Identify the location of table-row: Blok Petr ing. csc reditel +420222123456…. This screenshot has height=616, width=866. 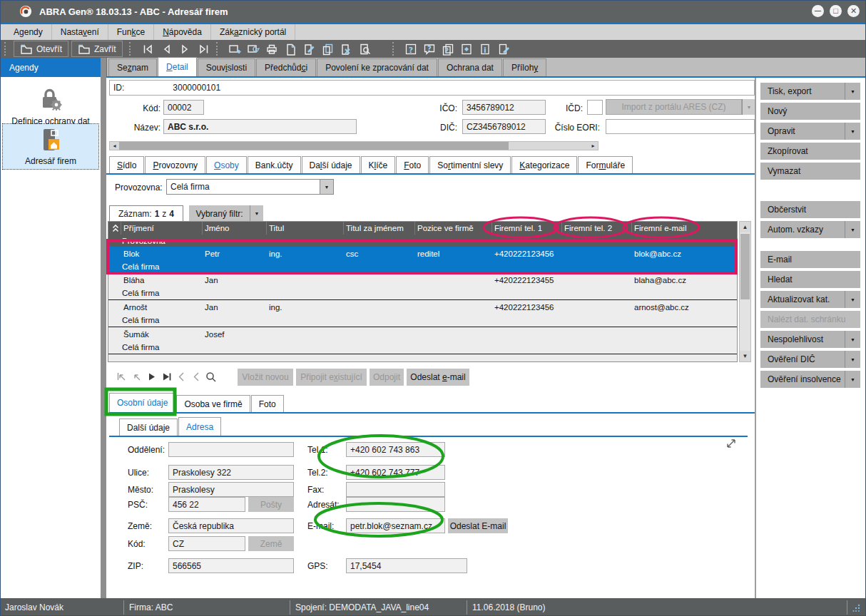
(422, 260).